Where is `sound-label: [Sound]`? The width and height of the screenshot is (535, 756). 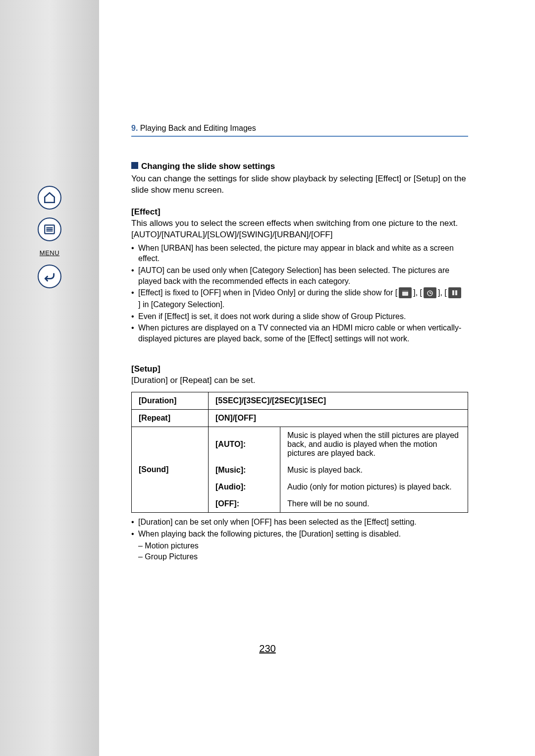 sound-label: [Sound] is located at coordinates (170, 470).